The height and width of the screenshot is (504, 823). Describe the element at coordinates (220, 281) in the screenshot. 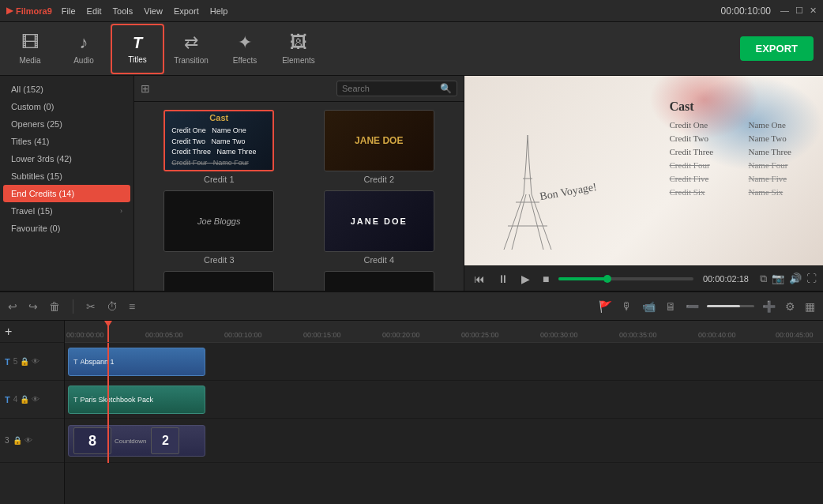

I see `thumbnail-credit5` at that location.